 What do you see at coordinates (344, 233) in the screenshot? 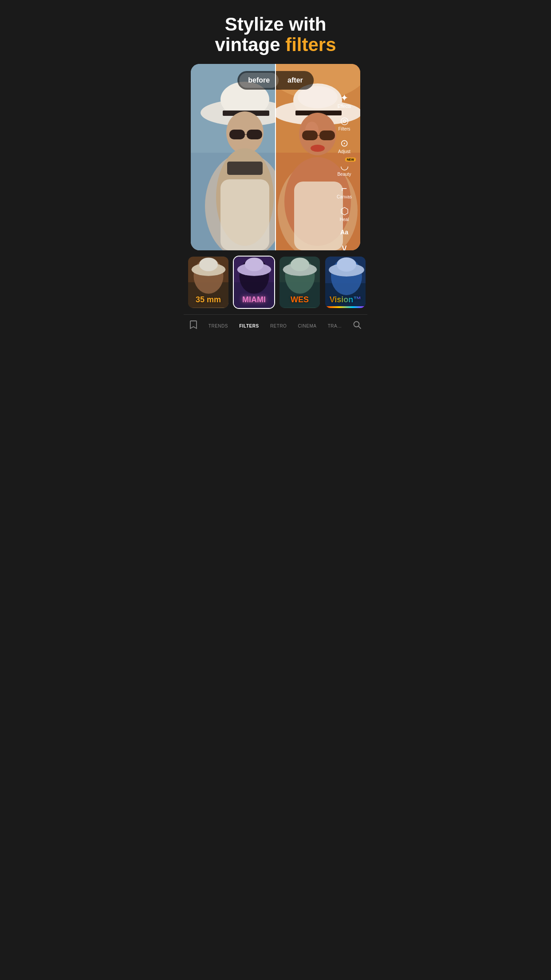
I see `text-wrapper: Aa` at bounding box center [344, 233].